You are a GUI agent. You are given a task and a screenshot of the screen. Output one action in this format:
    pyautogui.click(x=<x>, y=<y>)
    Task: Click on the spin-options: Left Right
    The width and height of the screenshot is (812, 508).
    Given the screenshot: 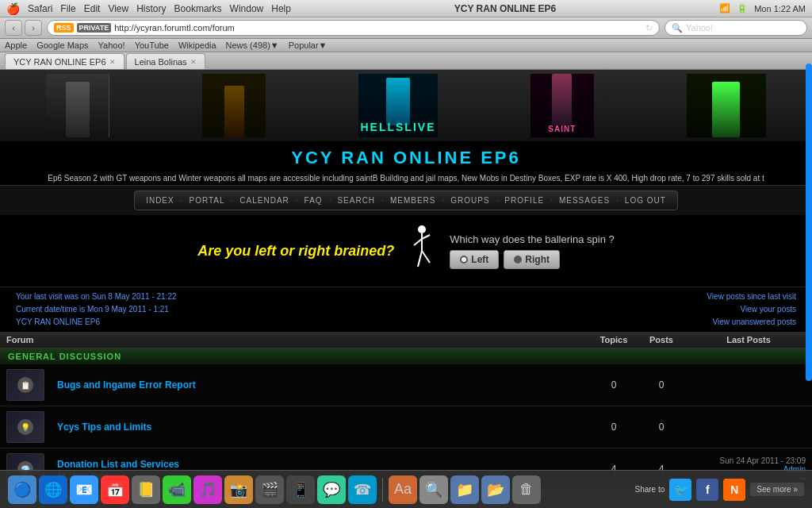 What is the action you would take?
    pyautogui.click(x=504, y=260)
    